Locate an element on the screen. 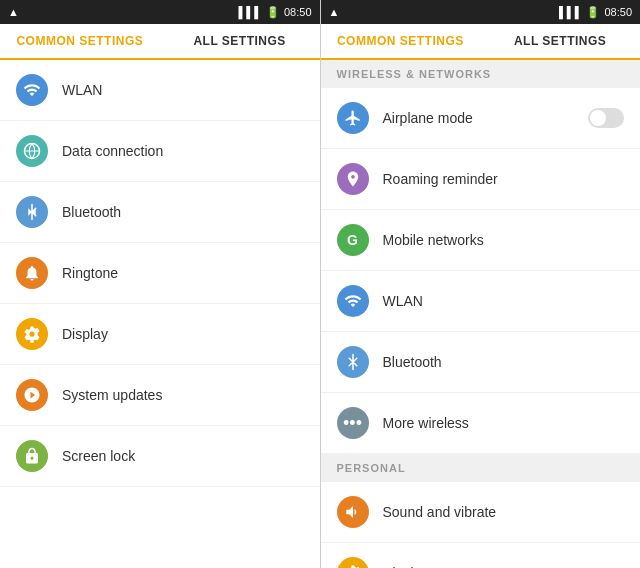 This screenshot has width=640, height=568. ringtone-left-icon is located at coordinates (32, 273).